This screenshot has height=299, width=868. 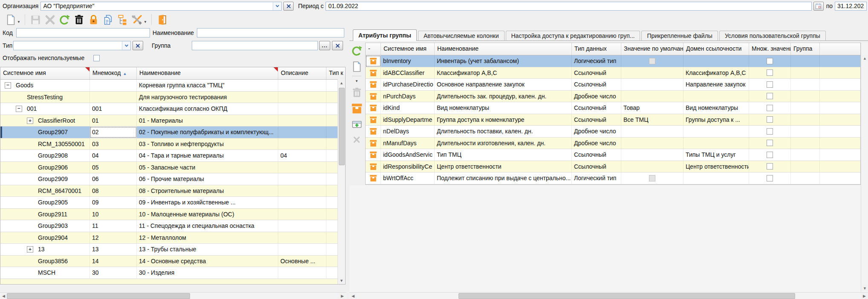 I want to click on name-input, so click(x=271, y=33).